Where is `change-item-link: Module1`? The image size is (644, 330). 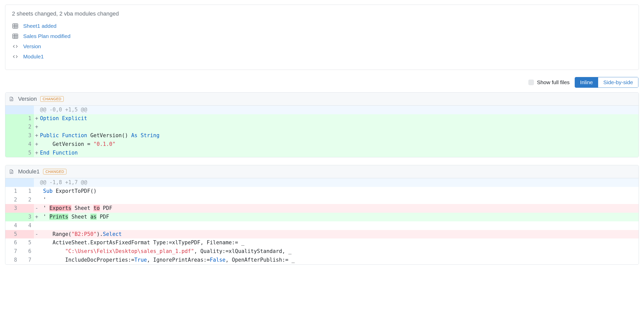
change-item-link: Module1 is located at coordinates (34, 57).